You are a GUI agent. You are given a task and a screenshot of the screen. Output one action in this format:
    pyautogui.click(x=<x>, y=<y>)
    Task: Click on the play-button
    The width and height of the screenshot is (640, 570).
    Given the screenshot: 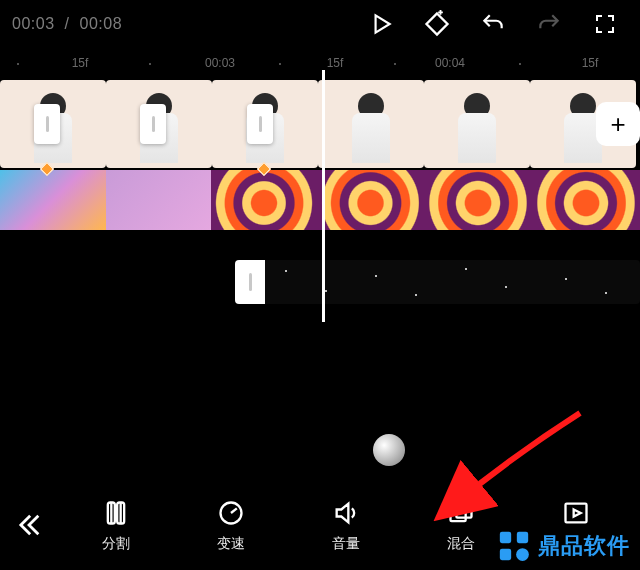 What is the action you would take?
    pyautogui.click(x=381, y=24)
    